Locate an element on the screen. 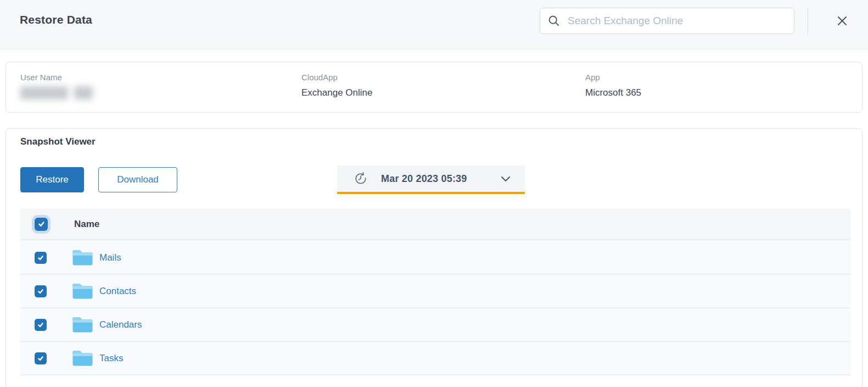  restore-info-bar: User Name CloudApp Exchange Online App M… is located at coordinates (434, 87).